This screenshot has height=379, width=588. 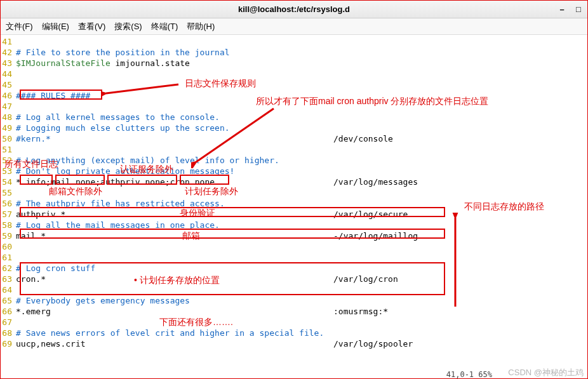 I want to click on menu-help: 帮助(H), so click(x=201, y=27).